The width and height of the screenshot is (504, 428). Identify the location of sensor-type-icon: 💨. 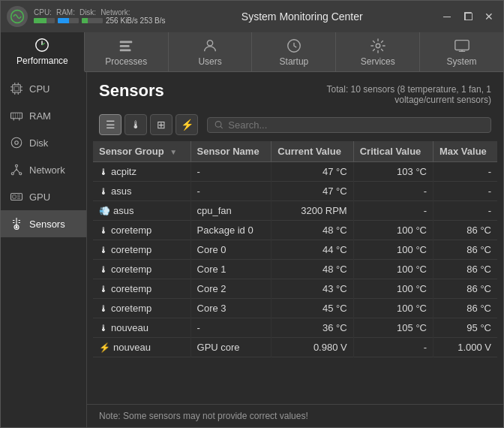
(105, 211).